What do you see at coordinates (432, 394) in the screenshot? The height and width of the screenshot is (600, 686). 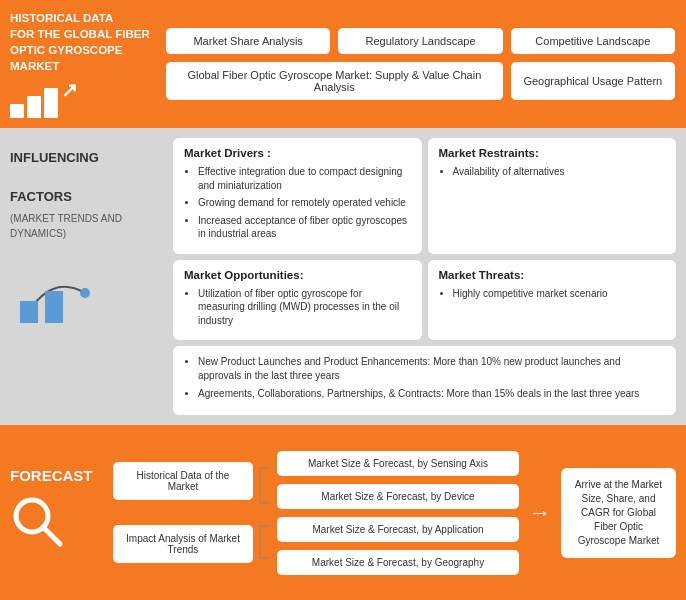 I see `bottom-point-2: Agreements, Collaborations, Partnerships…` at bounding box center [432, 394].